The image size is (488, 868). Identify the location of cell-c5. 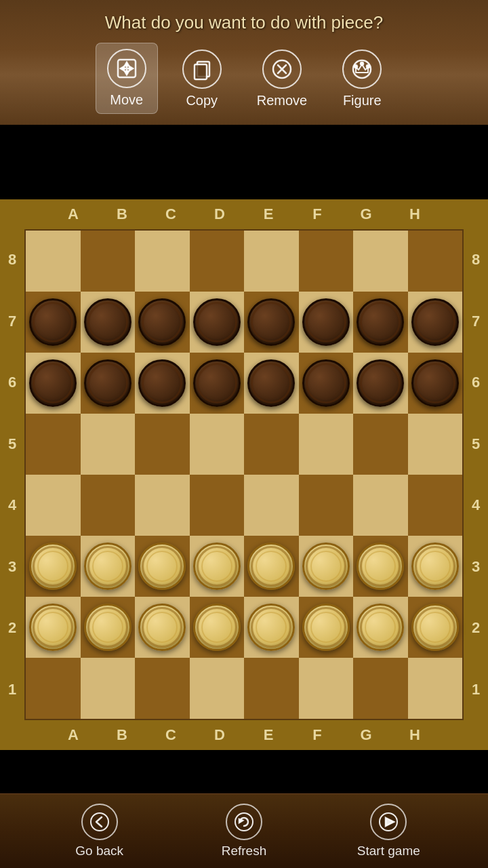
(163, 444).